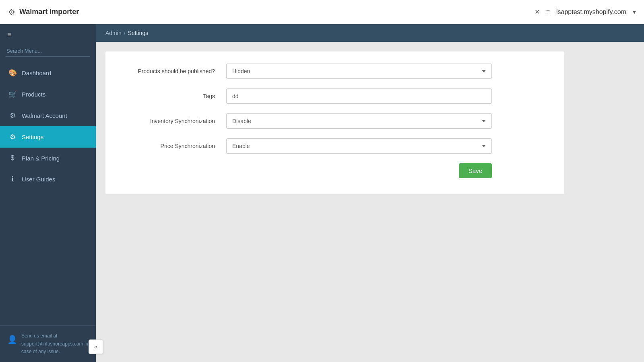 This screenshot has width=644, height=362. I want to click on sidebar-footer: 👤 Send us email at support@infoshoreapps…, so click(48, 343).